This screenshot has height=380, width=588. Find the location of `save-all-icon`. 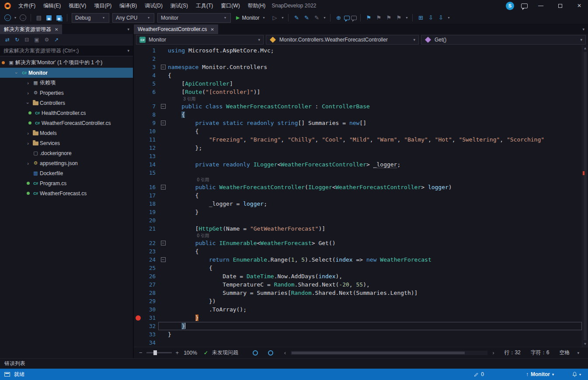

save-all-icon is located at coordinates (59, 18).